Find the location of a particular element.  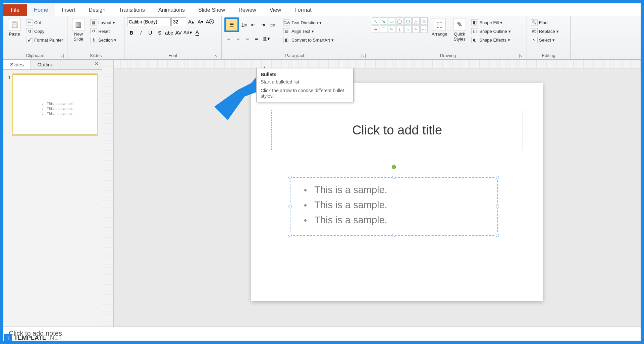

shrink-font-button: A▾ is located at coordinates (201, 22).